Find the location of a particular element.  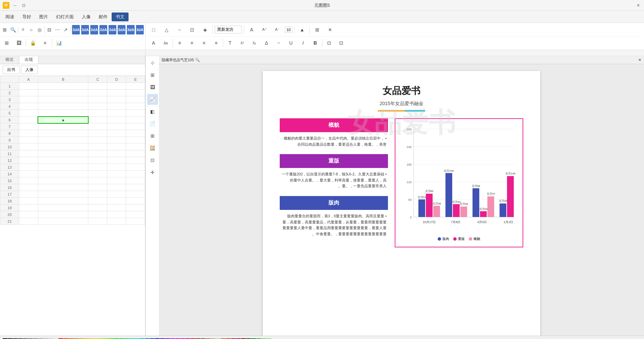

cell-E2 is located at coordinates (136, 93).